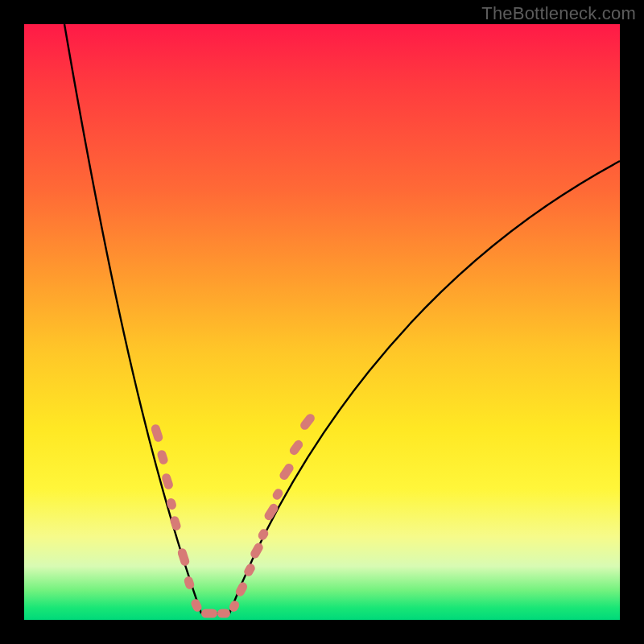 This screenshot has height=644, width=644. I want to click on watermark-text: TheBottleneck.com, so click(559, 14).